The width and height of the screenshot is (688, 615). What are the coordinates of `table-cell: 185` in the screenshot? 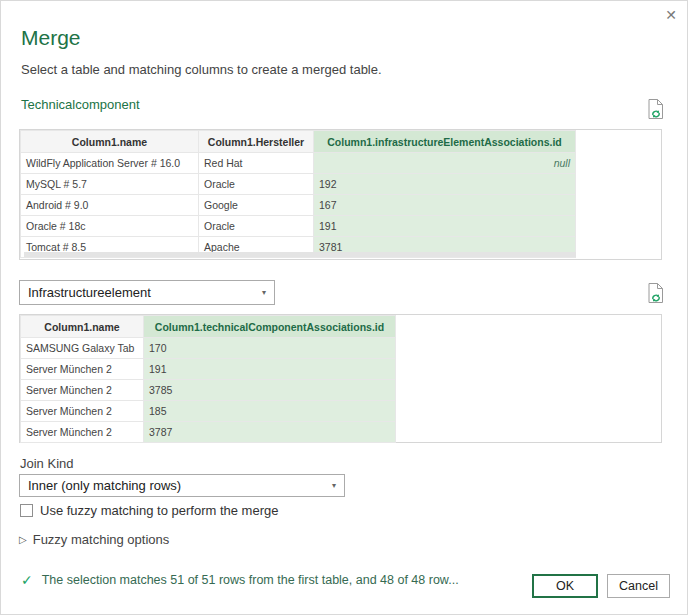 It's located at (270, 412).